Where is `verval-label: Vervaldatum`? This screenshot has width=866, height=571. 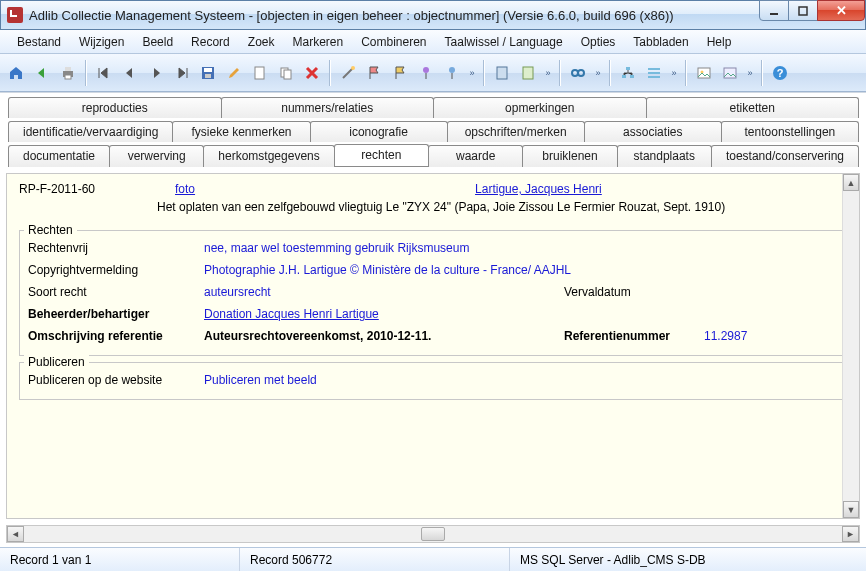 verval-label: Vervaldatum is located at coordinates (634, 292).